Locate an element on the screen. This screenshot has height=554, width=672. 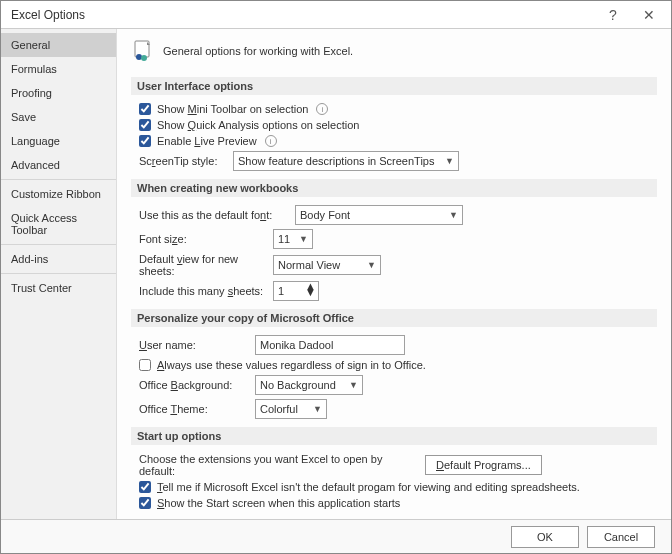
close-icon: ✕ is located at coordinates (649, 15).